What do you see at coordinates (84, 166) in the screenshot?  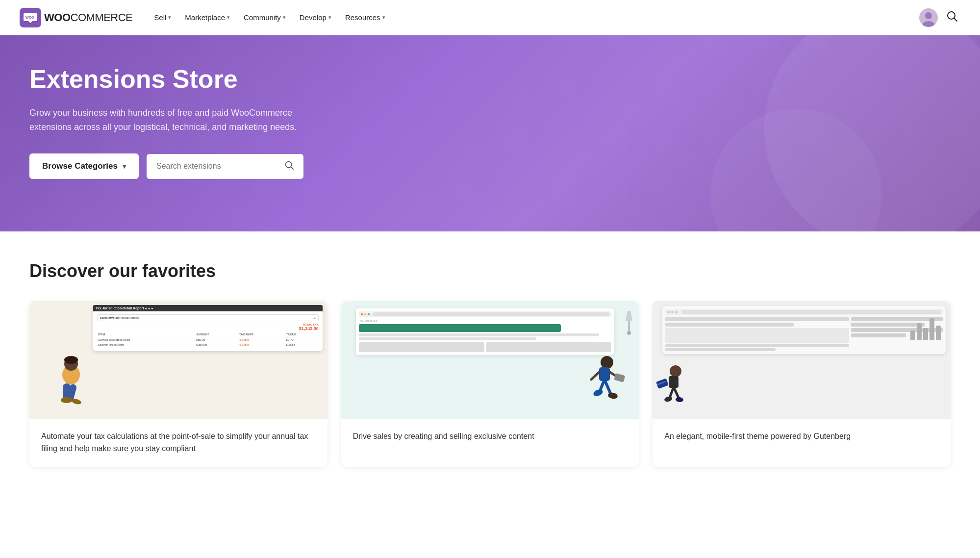 I see `browse-categories-button: Browse Categories ▾` at bounding box center [84, 166].